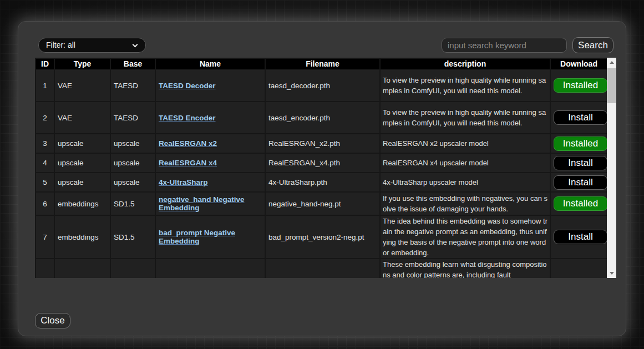  Describe the element at coordinates (45, 64) in the screenshot. I see `header-id: ID` at that location.